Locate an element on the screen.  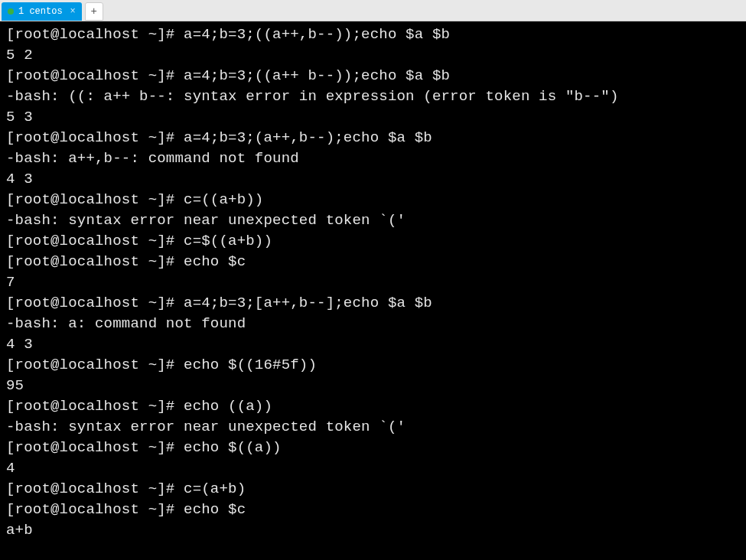
tab-centos: 1 centos × is located at coordinates (41, 11).